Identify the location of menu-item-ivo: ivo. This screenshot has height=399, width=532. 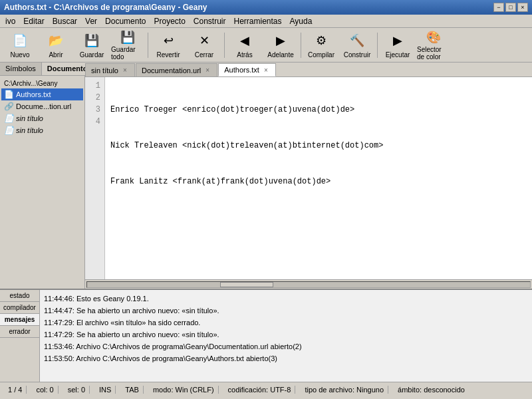
(11, 21).